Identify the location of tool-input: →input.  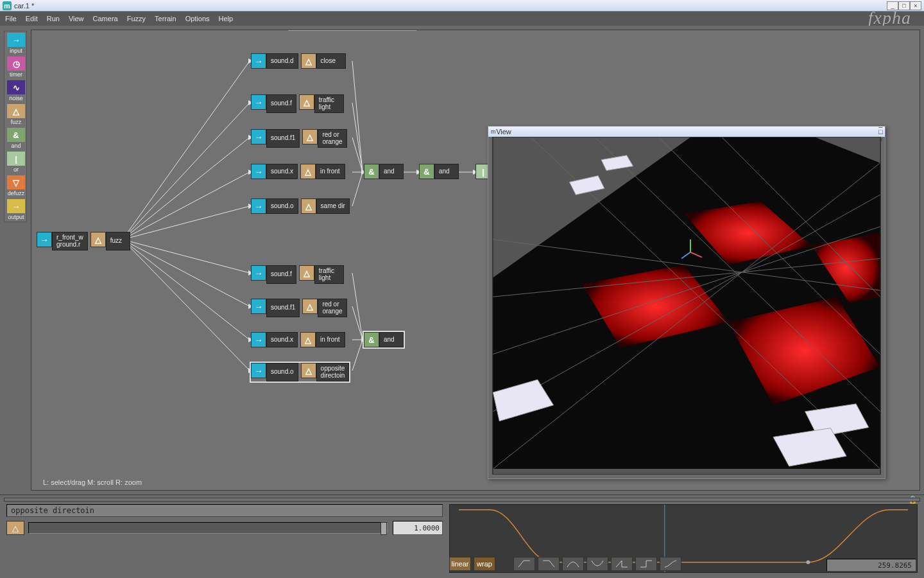
(16, 44).